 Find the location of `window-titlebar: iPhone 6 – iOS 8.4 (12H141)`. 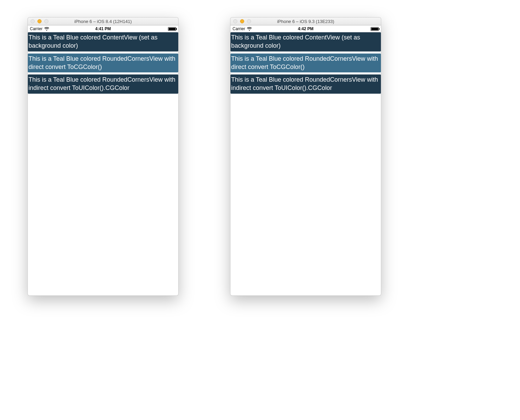

window-titlebar: iPhone 6 – iOS 8.4 (12H141) is located at coordinates (103, 21).